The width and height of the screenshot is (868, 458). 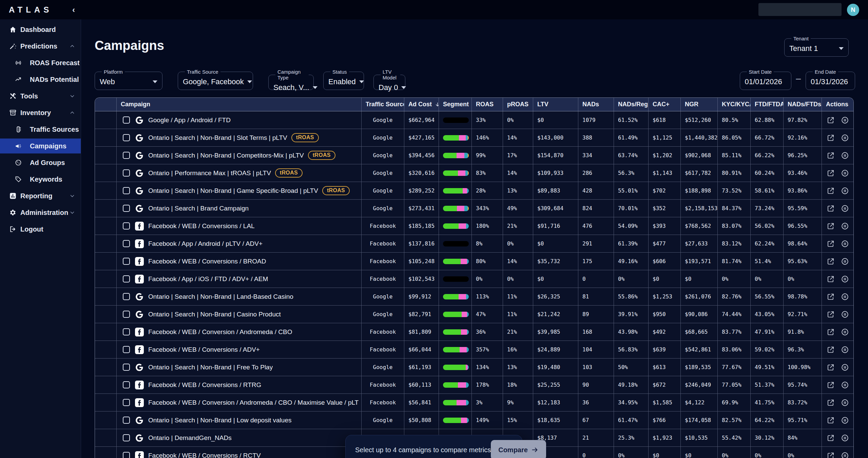 I want to click on column-header-campaign: Campaign, so click(x=239, y=105).